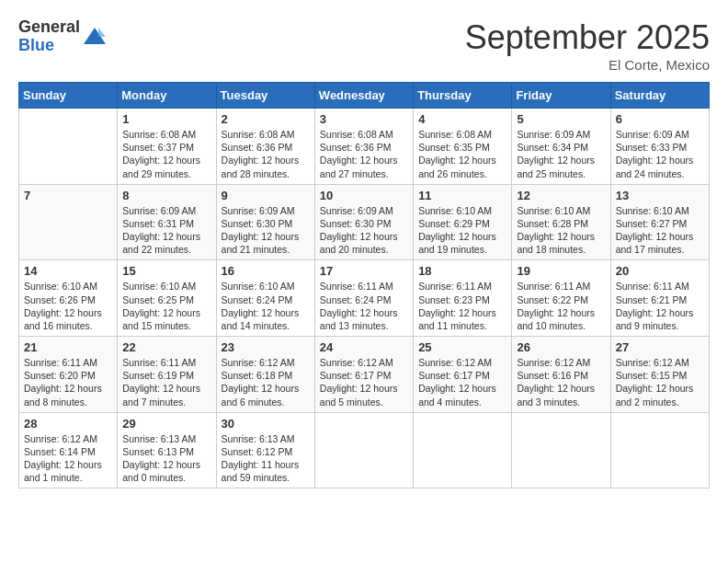 The width and height of the screenshot is (728, 563). I want to click on day-number: 12, so click(561, 195).